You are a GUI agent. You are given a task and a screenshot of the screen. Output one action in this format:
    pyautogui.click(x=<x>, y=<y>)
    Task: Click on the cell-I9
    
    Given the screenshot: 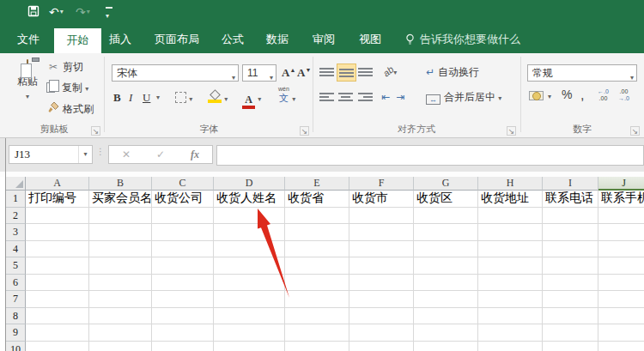 What is the action you would take?
    pyautogui.click(x=570, y=333)
    